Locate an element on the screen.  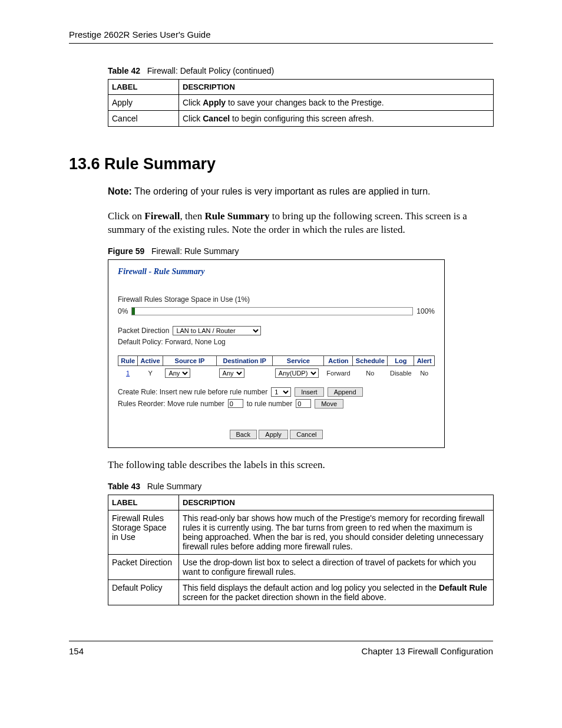
figure59-caption: Figure 59 Firewall: Rule Summary is located at coordinates (300, 251).